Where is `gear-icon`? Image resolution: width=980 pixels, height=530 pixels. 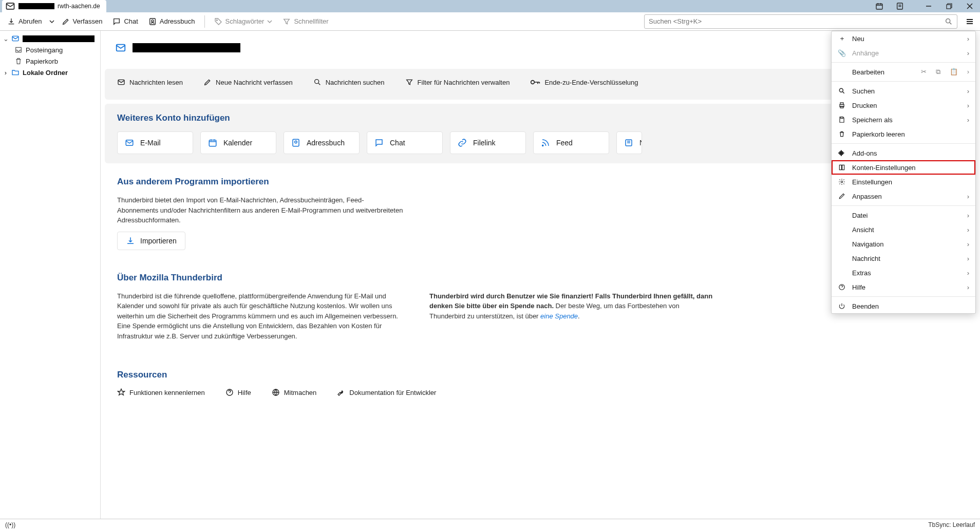
gear-icon is located at coordinates (842, 182).